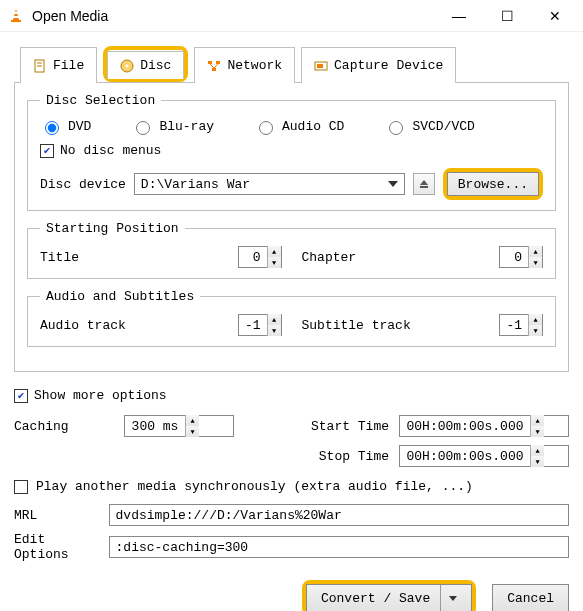 Image resolution: width=583 pixels, height=611 pixels. I want to click on audio-up: ▲, so click(274, 320).